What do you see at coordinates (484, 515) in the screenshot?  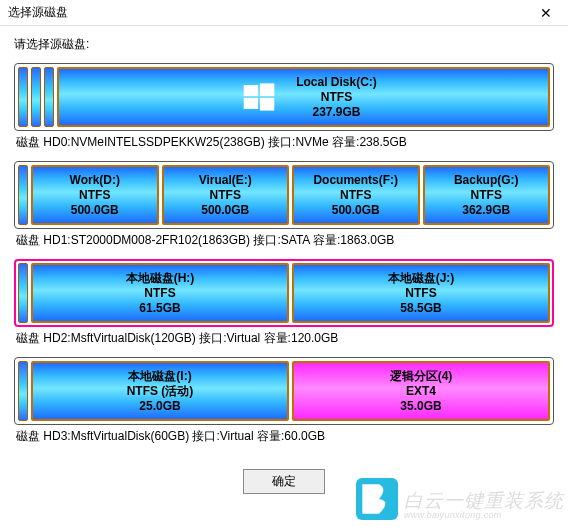 I see `brand-url: www.baiyunxitong.com` at bounding box center [484, 515].